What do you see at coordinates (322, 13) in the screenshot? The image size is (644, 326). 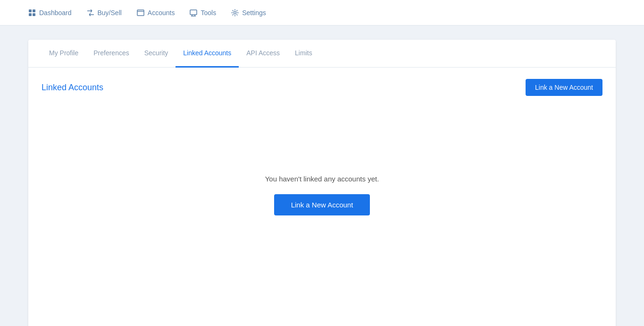 I see `top-nav: Dashboard Buy/Sell Accounts` at bounding box center [322, 13].